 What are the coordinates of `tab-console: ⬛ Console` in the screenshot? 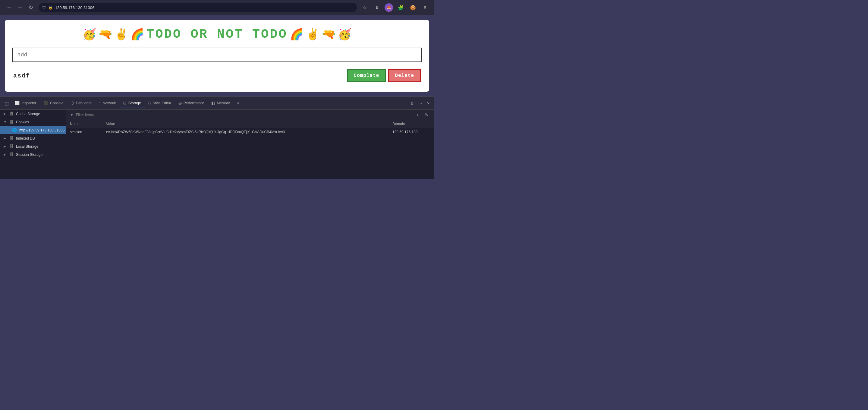 It's located at (53, 103).